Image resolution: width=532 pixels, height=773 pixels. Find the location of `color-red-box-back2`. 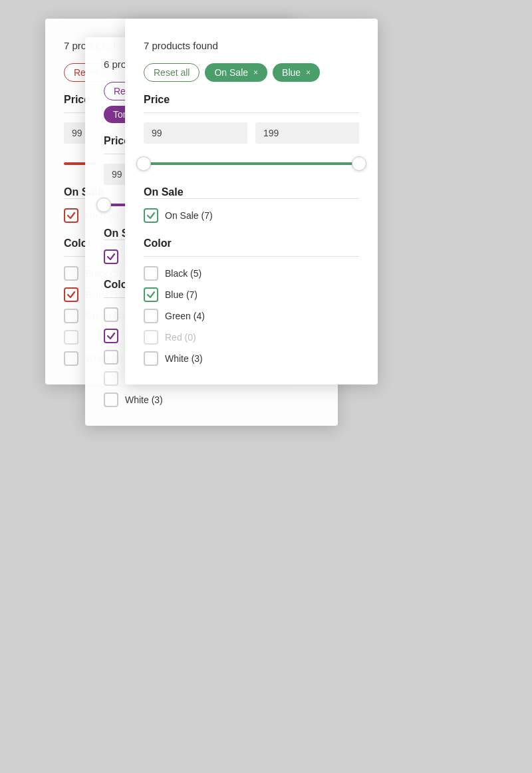

color-red-box-back2 is located at coordinates (71, 337).